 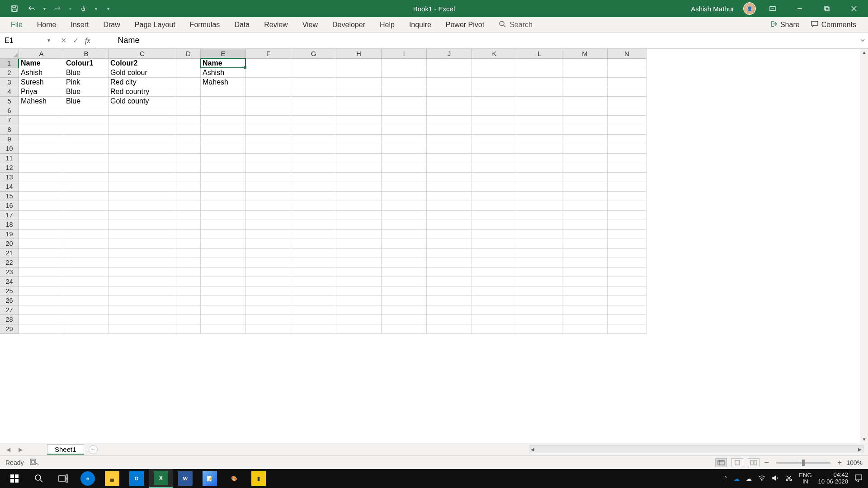 I want to click on onedrive-icon: ☁, so click(x=737, y=479).